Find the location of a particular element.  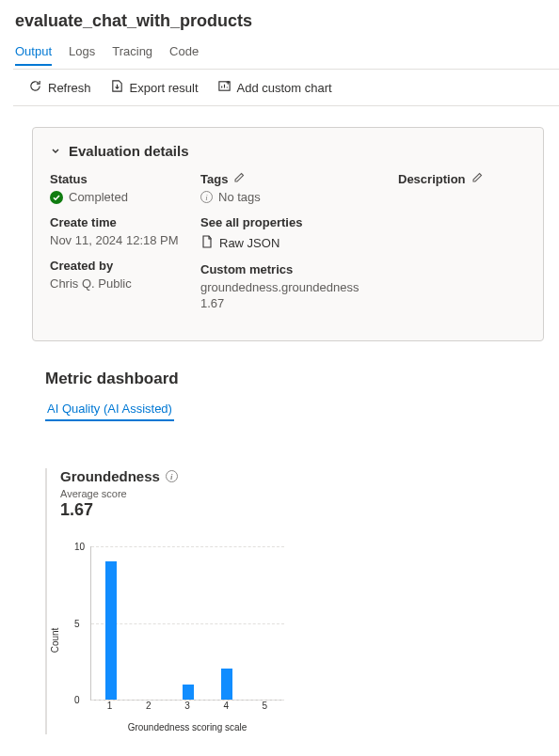

custom-metric-value: 1.67 is located at coordinates (295, 303).